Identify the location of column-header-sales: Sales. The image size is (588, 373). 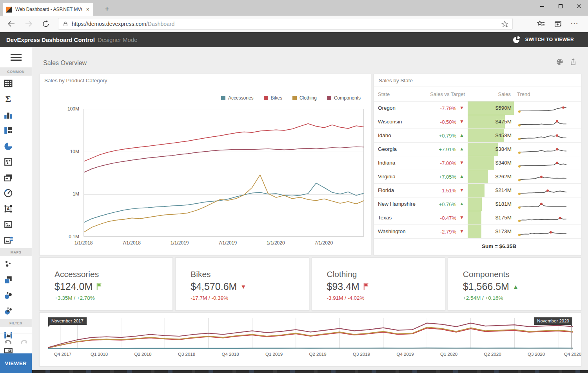
(504, 94).